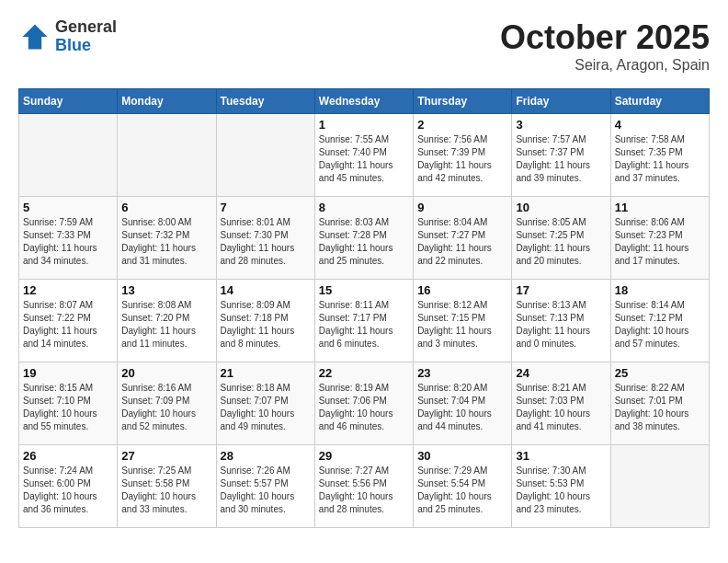  What do you see at coordinates (364, 242) in the screenshot?
I see `day-info: Sunrise: 8:03 AM Sunset: 7:28 PM Dayligh…` at bounding box center [364, 242].